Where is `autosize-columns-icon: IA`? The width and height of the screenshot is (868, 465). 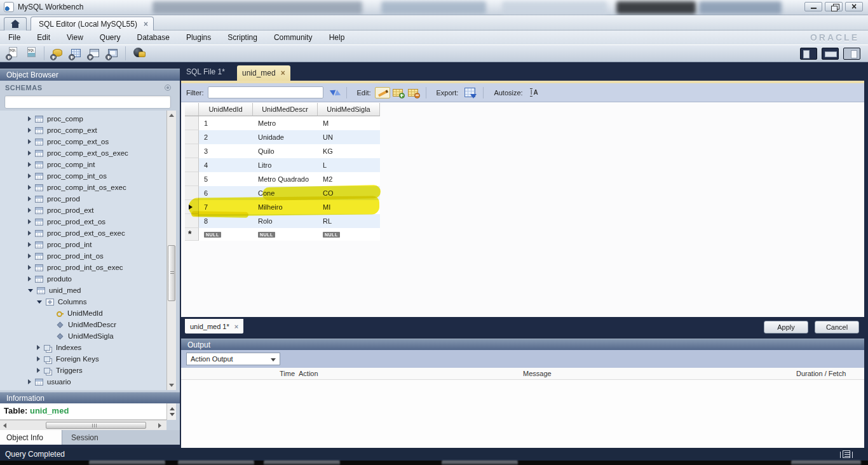
autosize-columns-icon: IA is located at coordinates (534, 93).